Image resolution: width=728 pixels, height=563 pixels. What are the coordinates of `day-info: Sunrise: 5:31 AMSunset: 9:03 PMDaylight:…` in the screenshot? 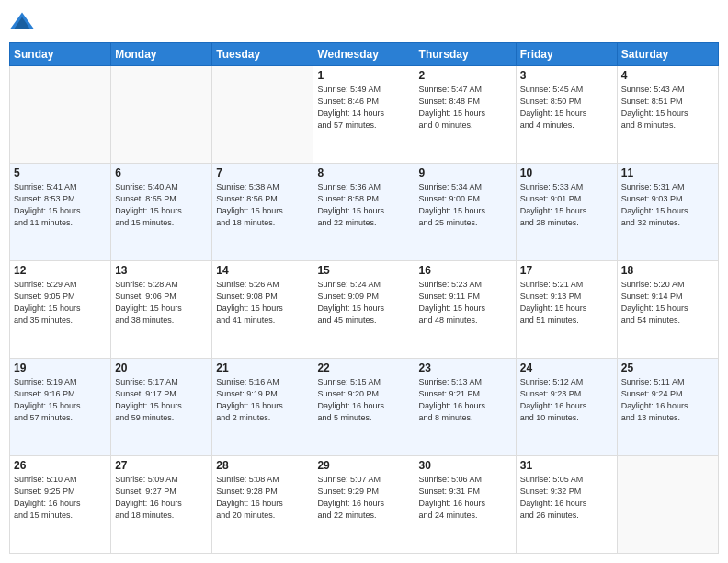 It's located at (667, 205).